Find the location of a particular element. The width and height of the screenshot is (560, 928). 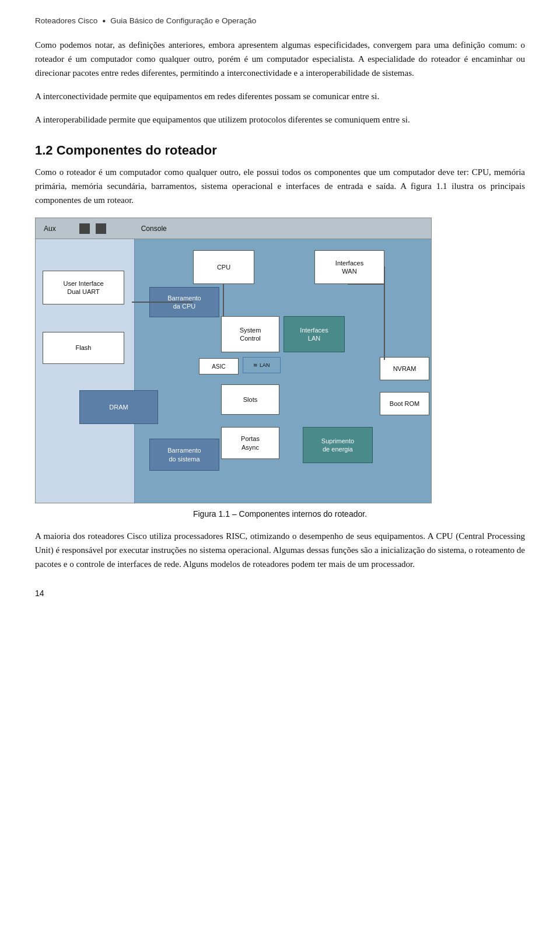

lan-icon-area: ≋ LAN is located at coordinates (261, 365).